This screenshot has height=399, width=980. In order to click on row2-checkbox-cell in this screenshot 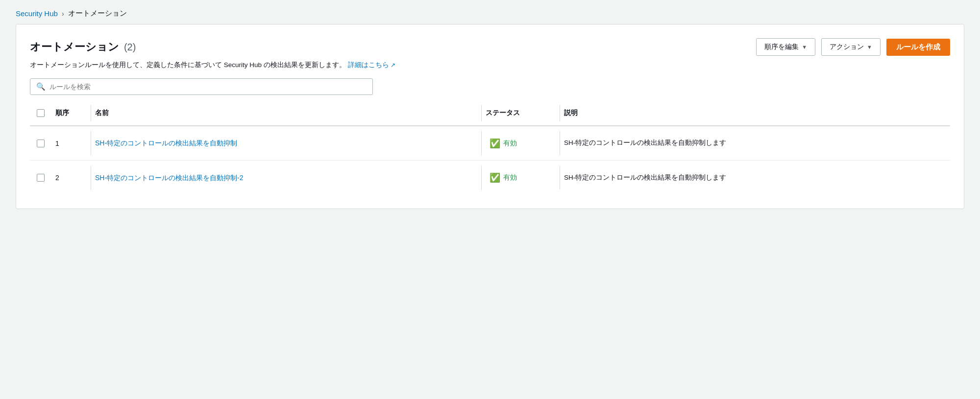, I will do `click(41, 178)`.